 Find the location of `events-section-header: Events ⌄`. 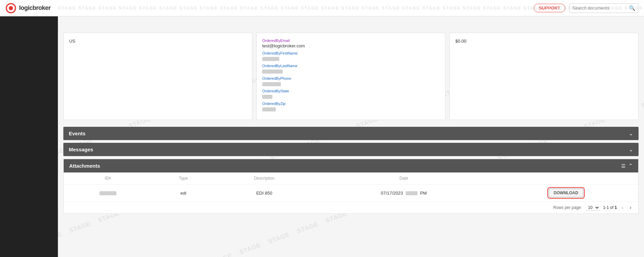

events-section-header: Events ⌄ is located at coordinates (351, 134).